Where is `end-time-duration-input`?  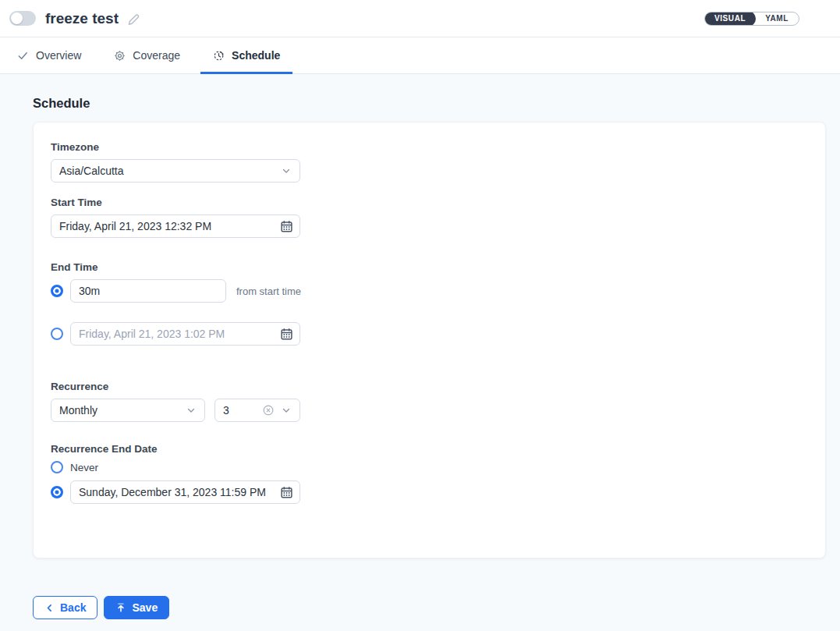
end-time-duration-input is located at coordinates (148, 291).